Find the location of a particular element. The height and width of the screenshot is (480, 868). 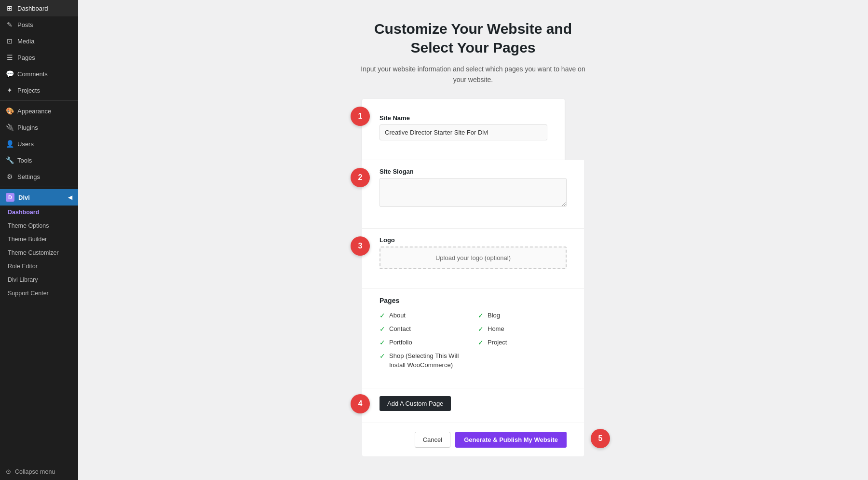

check-portfolio-icon: ✓ is located at coordinates (382, 343).